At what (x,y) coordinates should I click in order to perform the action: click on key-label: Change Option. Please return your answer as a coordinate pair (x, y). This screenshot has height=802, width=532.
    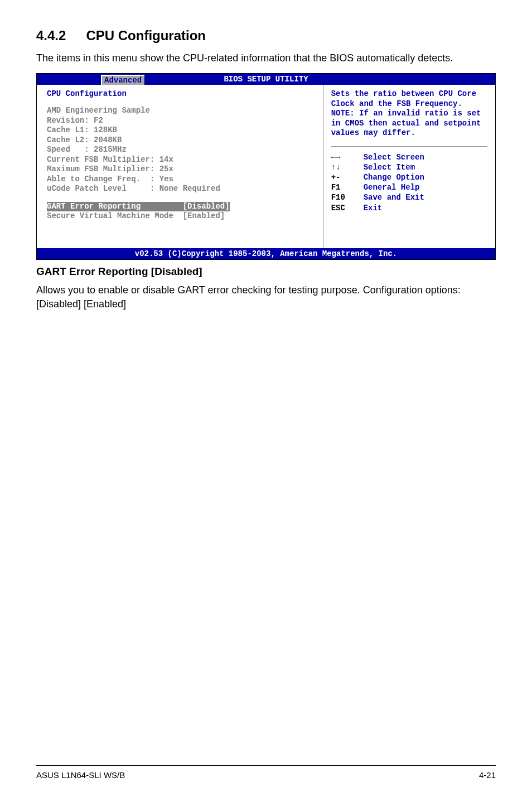
    Looking at the image, I should click on (394, 177).